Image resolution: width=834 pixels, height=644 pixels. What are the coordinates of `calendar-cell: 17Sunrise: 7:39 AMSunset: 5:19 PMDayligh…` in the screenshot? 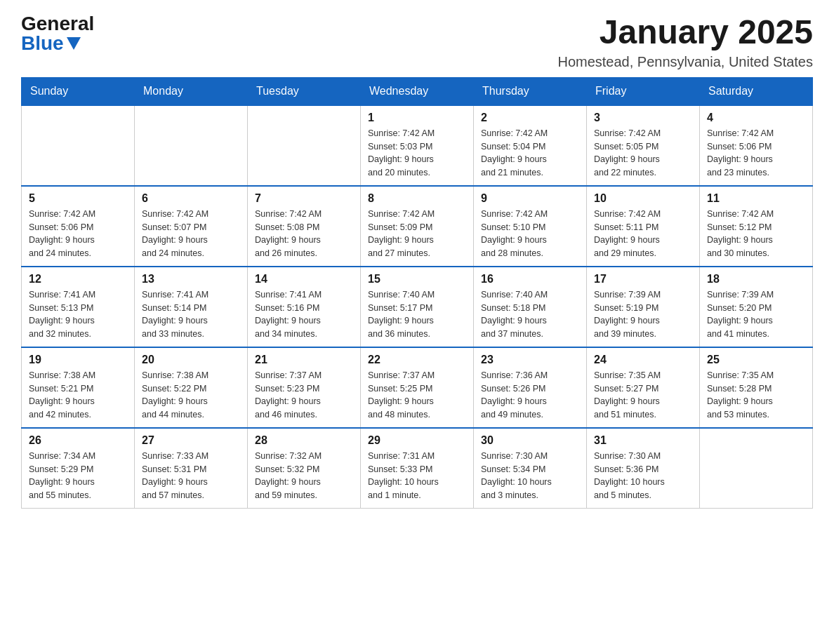 It's located at (643, 307).